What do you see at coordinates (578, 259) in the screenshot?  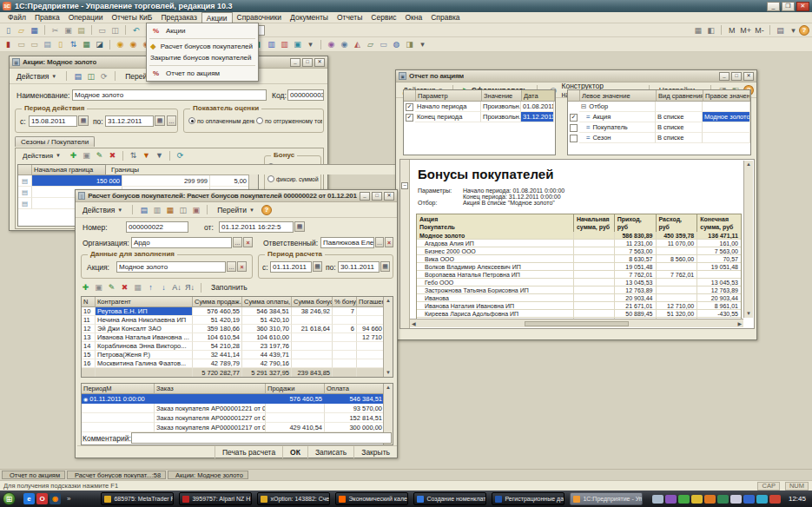 I see `table-row: Вика ООО8 630,578 560,0070,57` at bounding box center [578, 259].